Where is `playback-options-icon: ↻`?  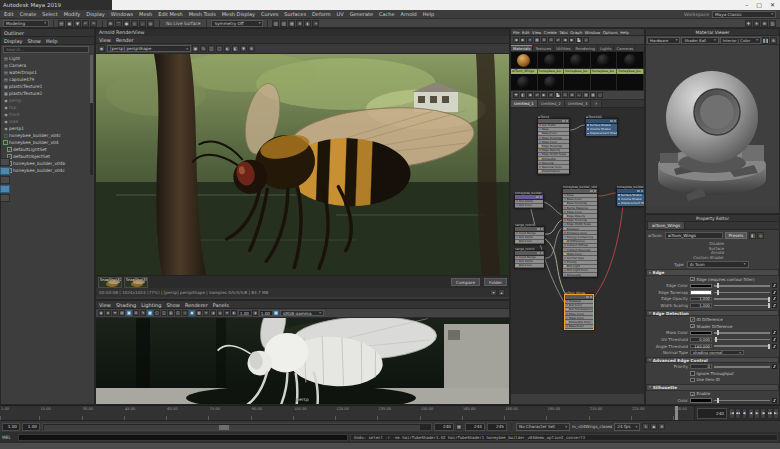
playback-options-icon: ↻ is located at coordinates (646, 426).